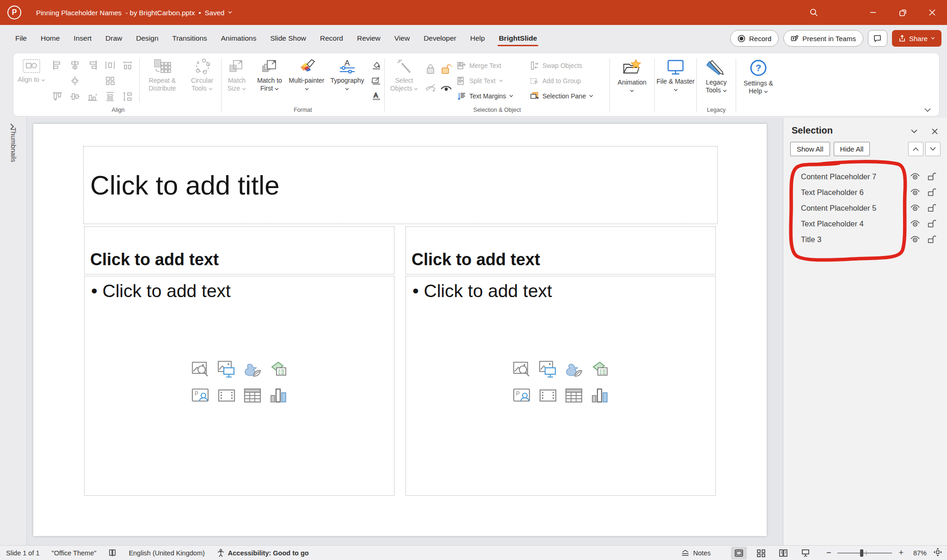  Describe the element at coordinates (237, 81) in the screenshot. I see `match-size-button: Match Size` at that location.